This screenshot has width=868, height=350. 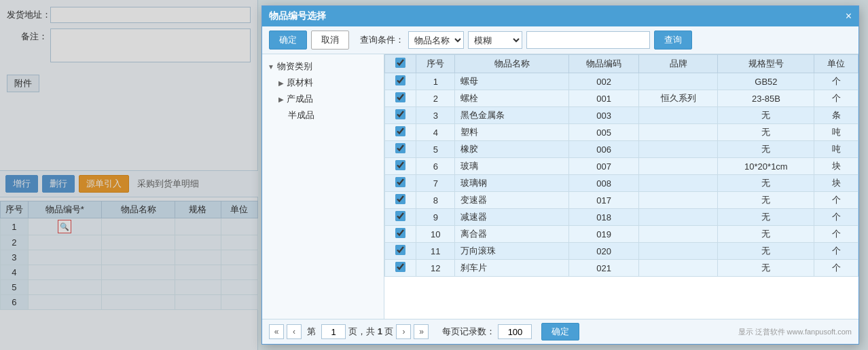 What do you see at coordinates (560, 332) in the screenshot?
I see `footer-confirm-button: 确定` at bounding box center [560, 332].